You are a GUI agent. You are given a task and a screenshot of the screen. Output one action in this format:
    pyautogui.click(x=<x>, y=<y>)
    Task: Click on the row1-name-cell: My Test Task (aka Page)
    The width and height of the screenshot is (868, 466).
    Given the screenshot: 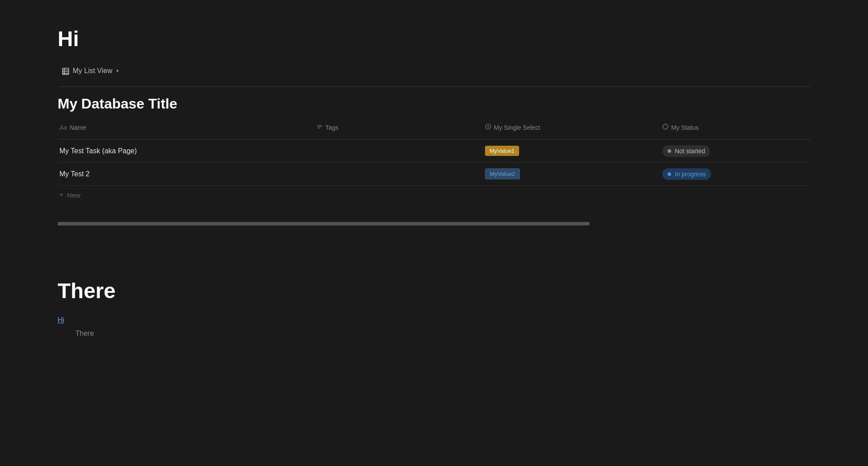 What is the action you would take?
    pyautogui.click(x=186, y=151)
    